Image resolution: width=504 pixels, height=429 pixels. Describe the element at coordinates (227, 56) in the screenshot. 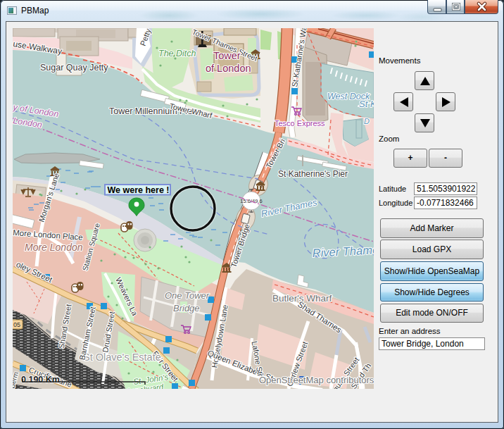

I see `svg-text: Tower` at that location.